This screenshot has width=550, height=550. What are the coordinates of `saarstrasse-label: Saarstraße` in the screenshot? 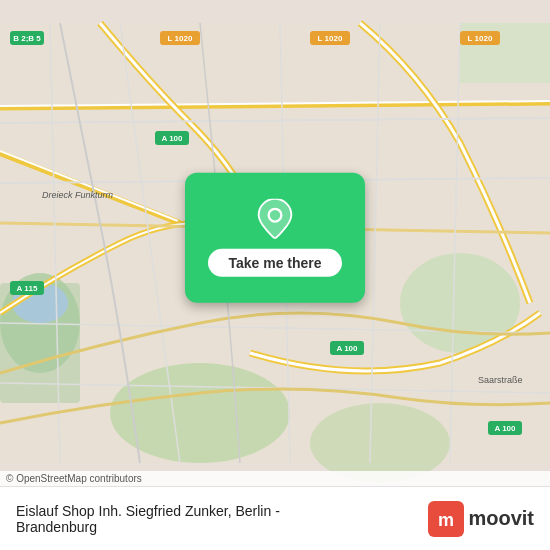 It's located at (500, 380).